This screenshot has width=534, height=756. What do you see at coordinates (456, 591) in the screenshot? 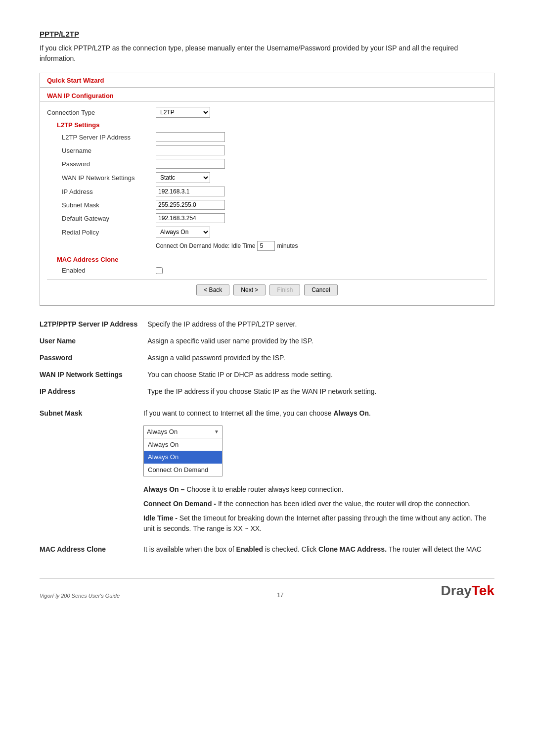
I see `brand-dray: Dray` at bounding box center [456, 591].